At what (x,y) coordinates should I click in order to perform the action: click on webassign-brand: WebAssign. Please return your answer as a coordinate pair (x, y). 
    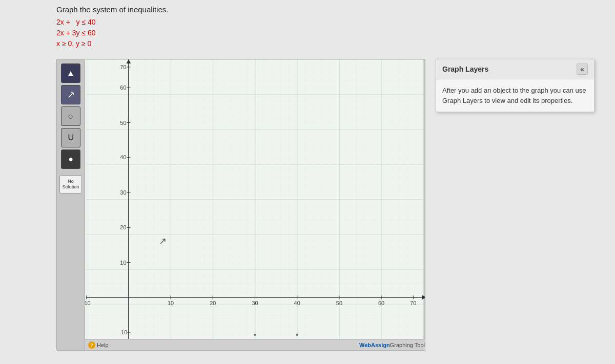
    Looking at the image, I should click on (375, 345).